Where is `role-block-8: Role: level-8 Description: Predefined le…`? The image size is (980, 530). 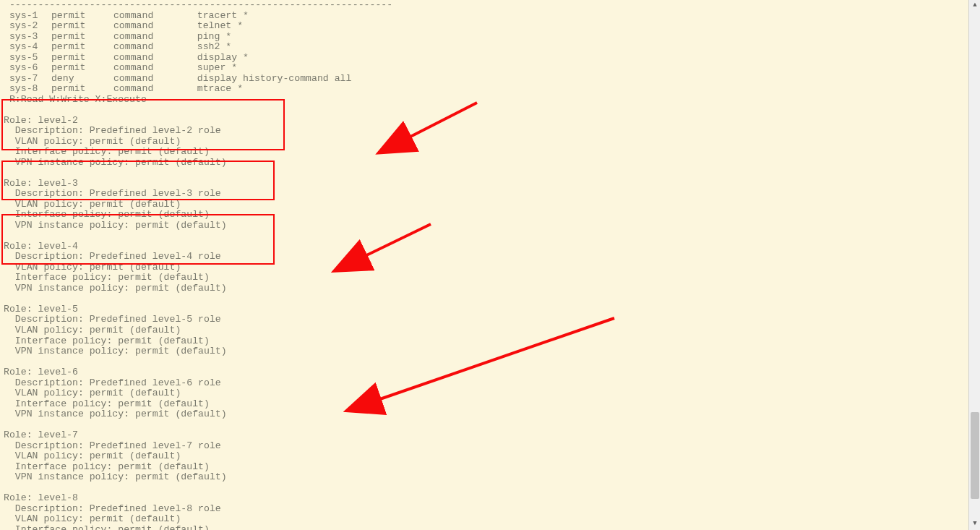
role-block-8: Role: level-8 Description: Predefined le… is located at coordinates (198, 512).